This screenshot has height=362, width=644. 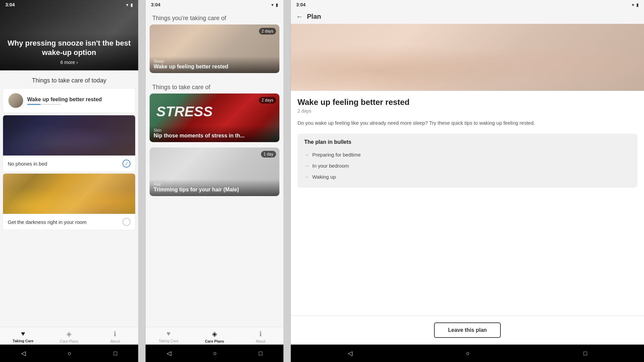 I want to click on nav-label-care-plans-2: Care Plans, so click(x=215, y=341).